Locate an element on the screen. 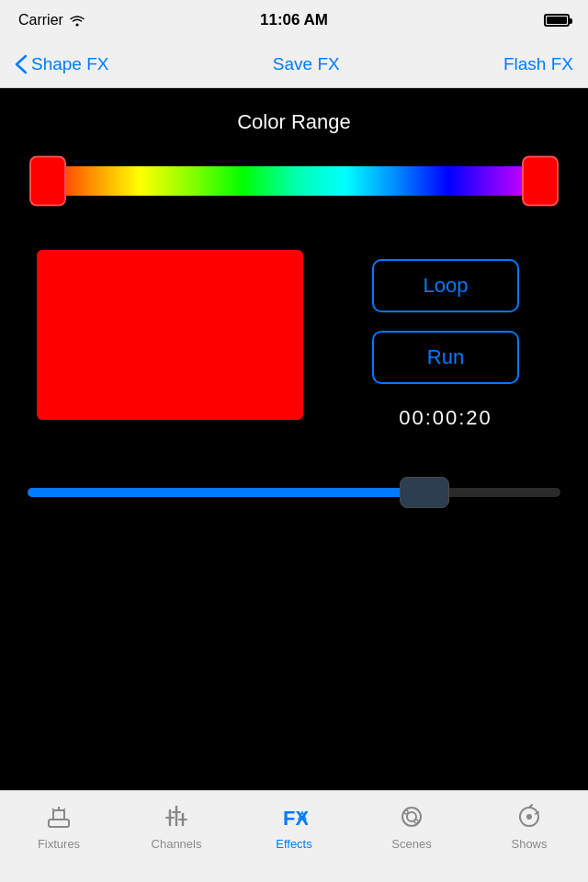 The height and width of the screenshot is (882, 588). fixtures-icon is located at coordinates (59, 817).